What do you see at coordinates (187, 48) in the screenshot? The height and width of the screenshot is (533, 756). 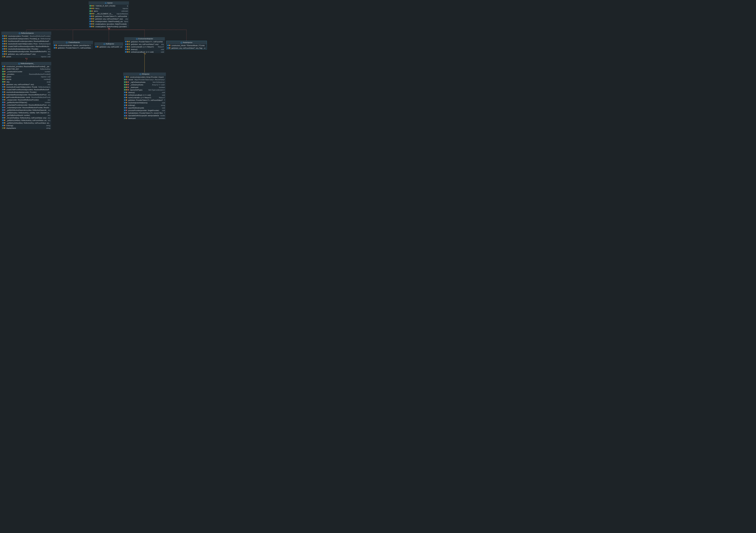 I see `class-member-row: get(token: any, notFoundValue?: any, fla…` at bounding box center [187, 48].